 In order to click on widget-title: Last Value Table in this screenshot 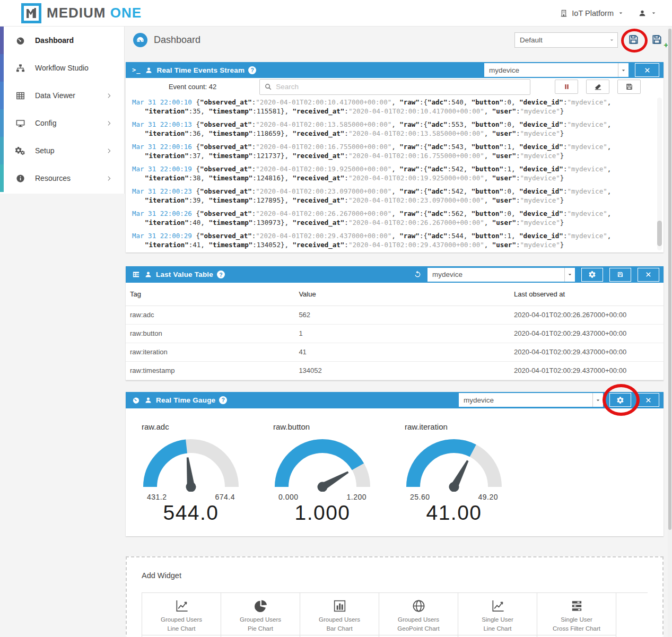, I will do `click(185, 275)`.